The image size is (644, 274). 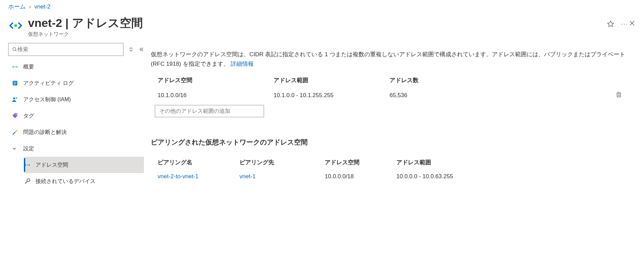 I want to click on diagnose-icon, so click(x=16, y=132).